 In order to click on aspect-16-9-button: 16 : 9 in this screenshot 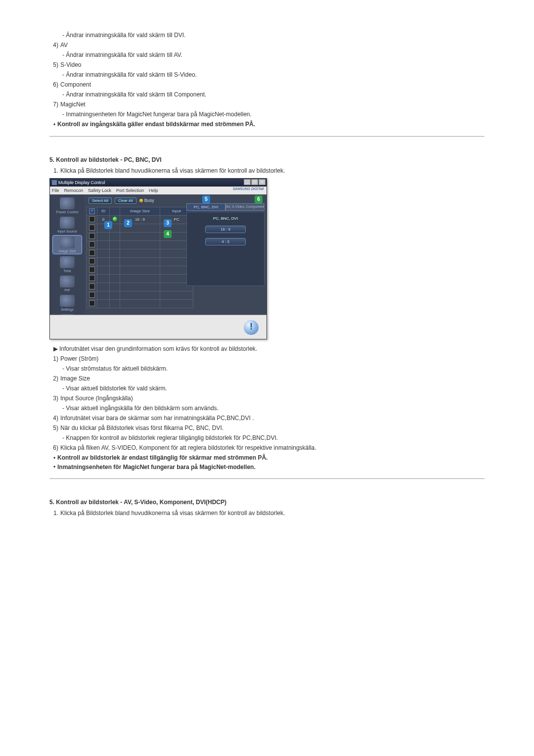, I will do `click(225, 230)`.